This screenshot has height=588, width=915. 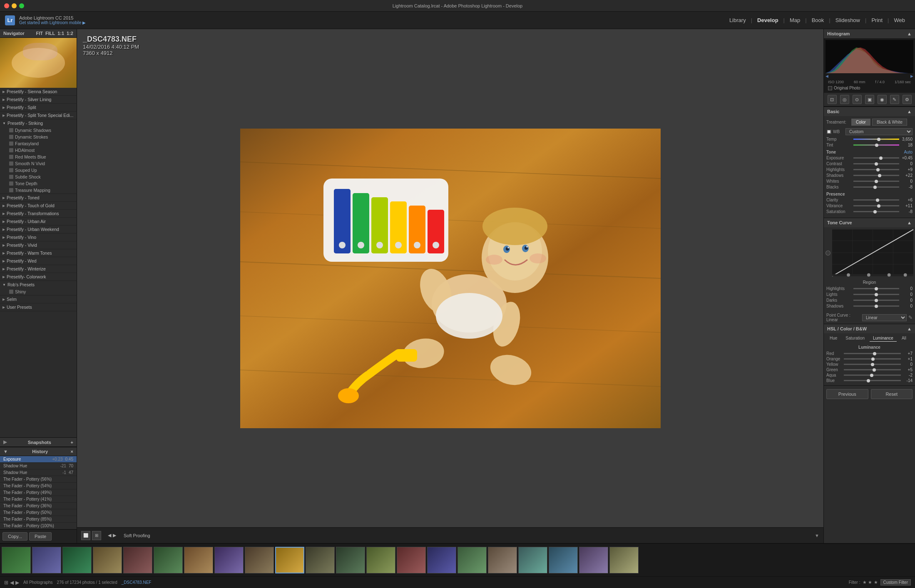 I want to click on tint-slider-track, so click(x=876, y=145).